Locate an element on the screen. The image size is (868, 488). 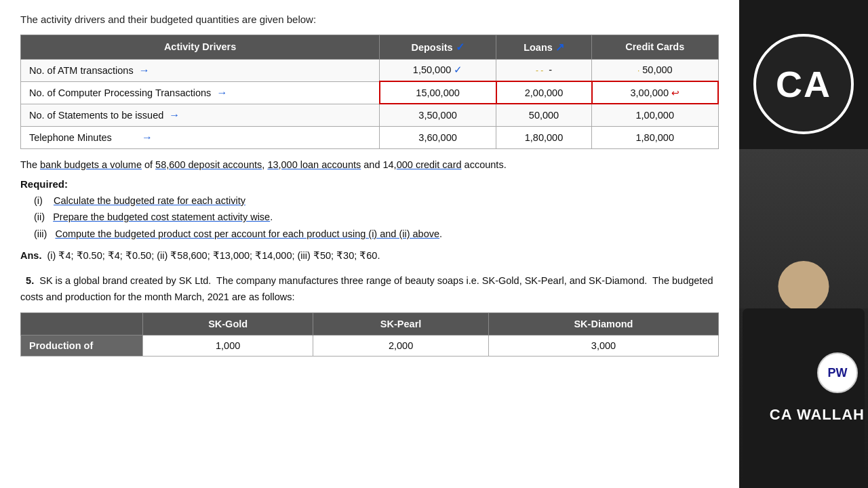
prod-diamond: 3,000 is located at coordinates (604, 346).